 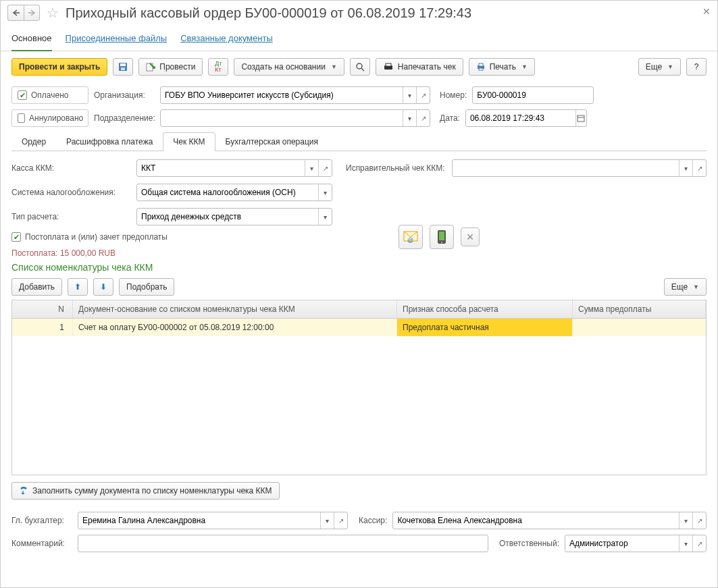 I want to click on delete-icon-button: ×, so click(x=470, y=237).